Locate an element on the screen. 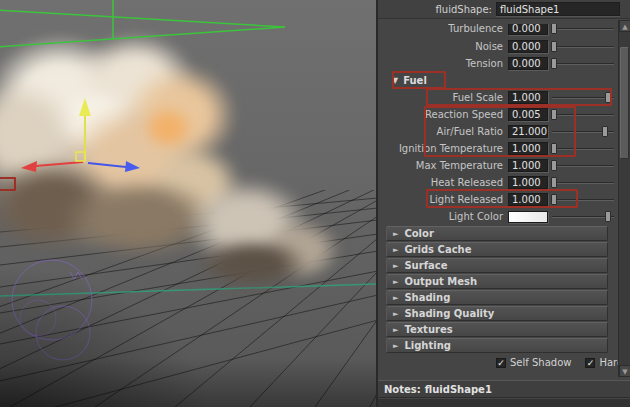 The image size is (630, 407). hardware-shadow-label: Hardware Shadow is located at coordinates (608, 362).